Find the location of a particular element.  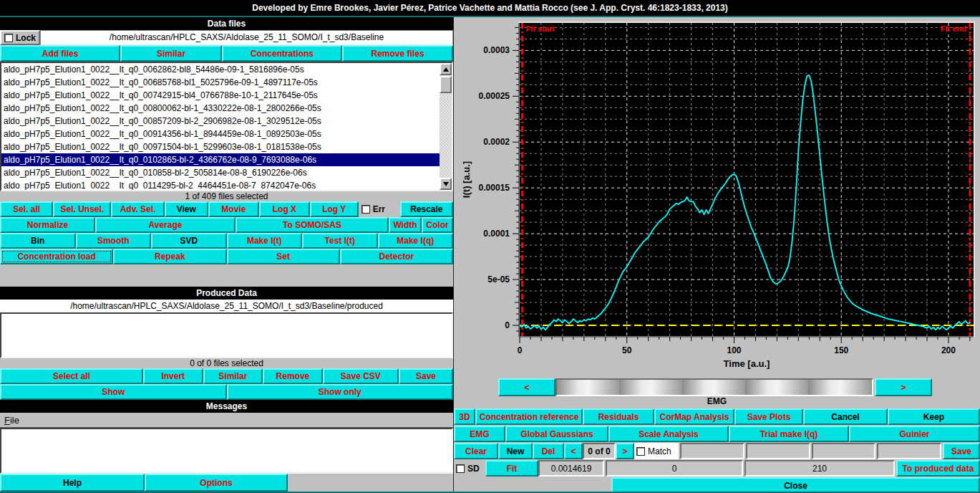

list-item: aldo_pH7p5_Elution1_0022__It_q0_00800062… is located at coordinates (220, 108).